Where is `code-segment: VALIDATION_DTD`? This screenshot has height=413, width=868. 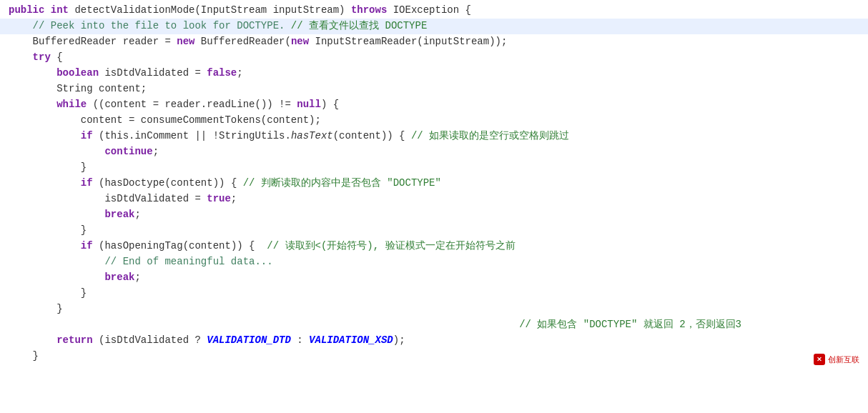 code-segment: VALIDATION_DTD is located at coordinates (249, 341).